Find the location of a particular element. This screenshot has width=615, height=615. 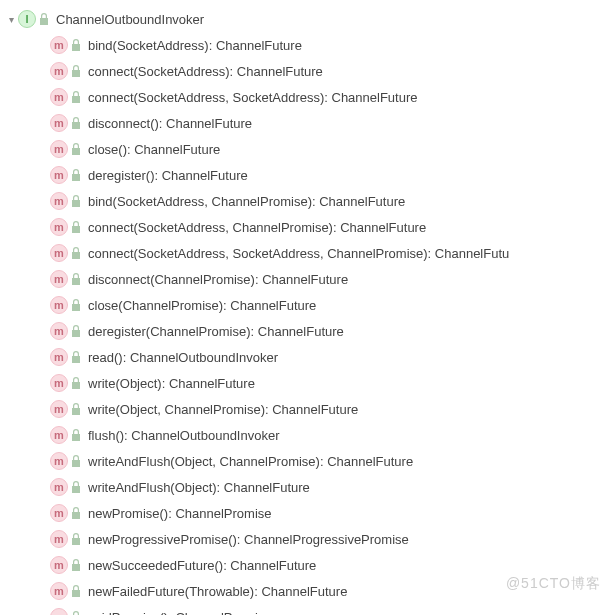

method-row: mderegister(ChannelPromise): ChannelFutu… is located at coordinates (310, 331).